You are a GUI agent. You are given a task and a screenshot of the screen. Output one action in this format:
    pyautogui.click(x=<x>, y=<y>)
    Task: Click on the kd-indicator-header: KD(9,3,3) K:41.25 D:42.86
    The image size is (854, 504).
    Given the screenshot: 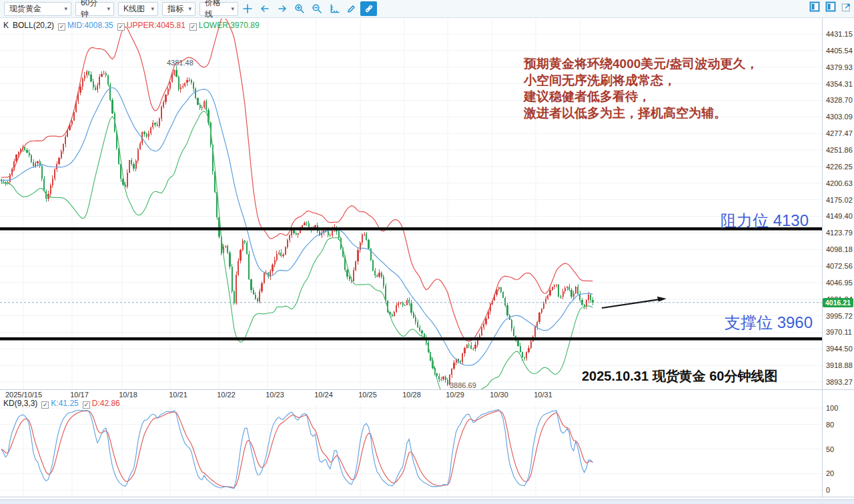 What is the action you would take?
    pyautogui.click(x=61, y=403)
    